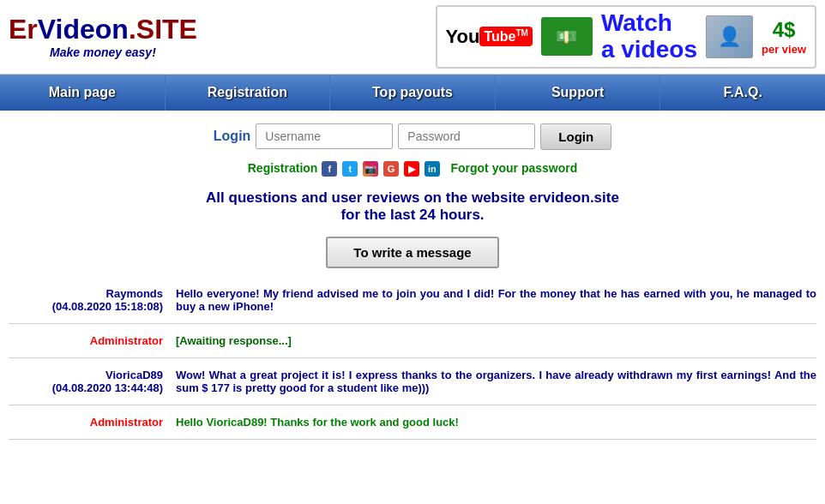 This screenshot has height=504, width=825. I want to click on login-button: Login, so click(576, 137).